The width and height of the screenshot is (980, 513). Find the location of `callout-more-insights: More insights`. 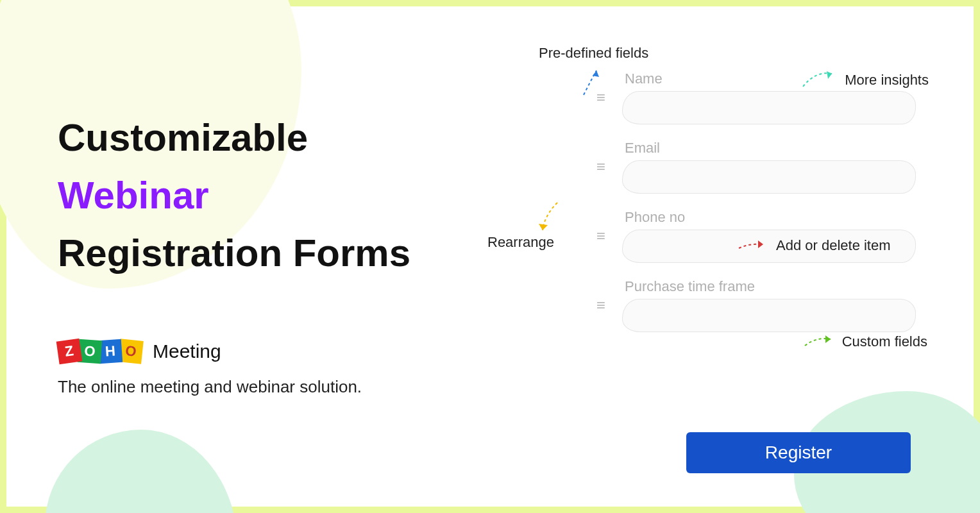

callout-more-insights: More insights is located at coordinates (865, 80).